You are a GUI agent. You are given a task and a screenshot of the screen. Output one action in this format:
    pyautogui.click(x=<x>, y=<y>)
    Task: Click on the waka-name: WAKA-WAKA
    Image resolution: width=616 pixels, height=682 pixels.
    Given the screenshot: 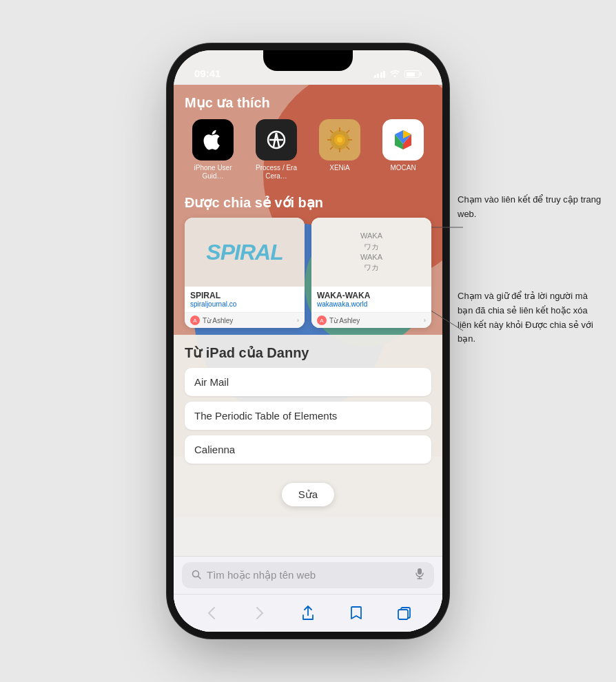 What is the action you would take?
    pyautogui.click(x=371, y=296)
    